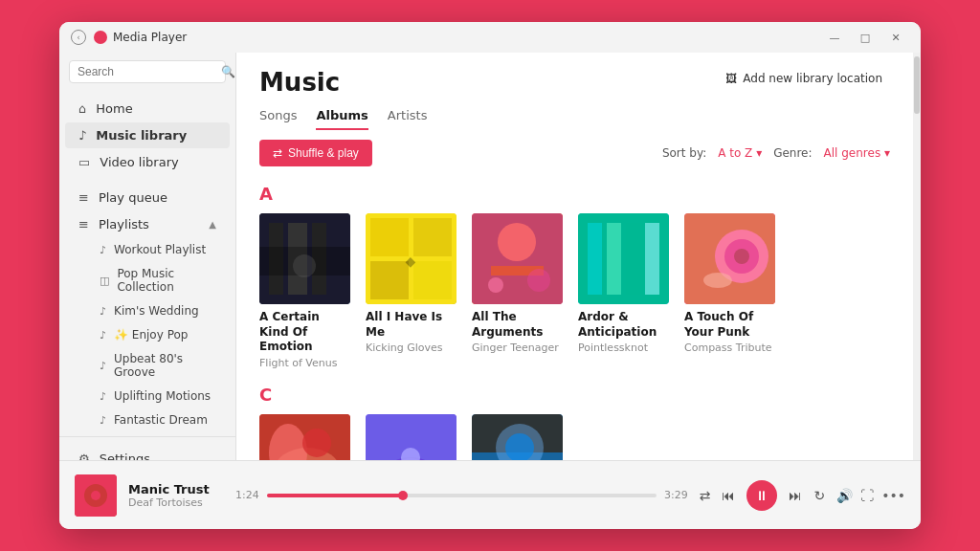 The height and width of the screenshot is (551, 980). What do you see at coordinates (78, 37) in the screenshot?
I see `back-button: ‹` at bounding box center [78, 37].